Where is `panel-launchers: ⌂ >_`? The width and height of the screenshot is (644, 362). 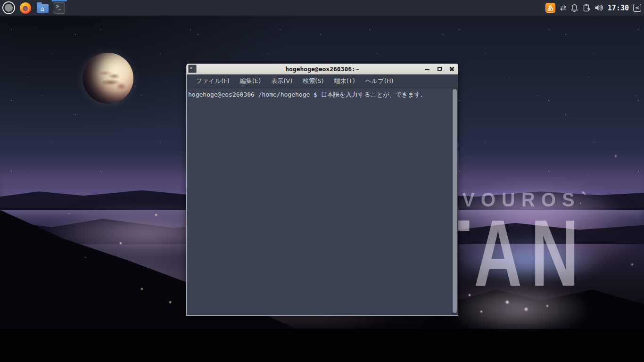
panel-launchers: ⌂ >_ is located at coordinates (34, 8).